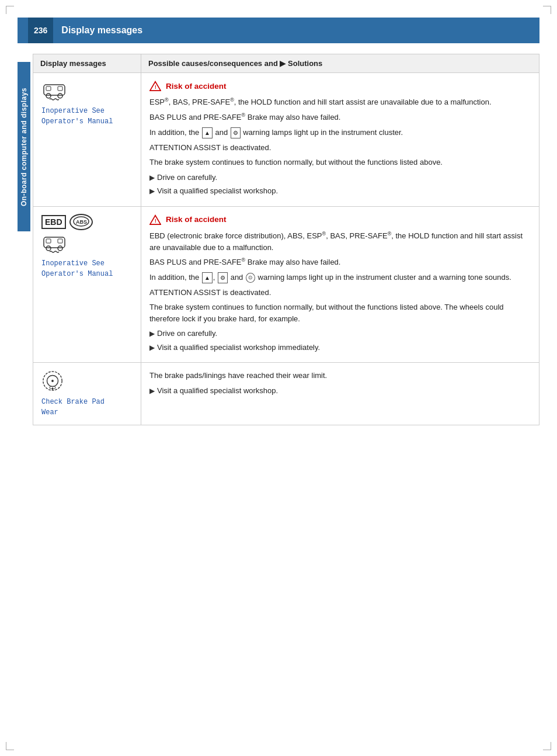  Describe the element at coordinates (223, 278) in the screenshot. I see `warning-lamp-icon-gear2: ⚙` at that location.